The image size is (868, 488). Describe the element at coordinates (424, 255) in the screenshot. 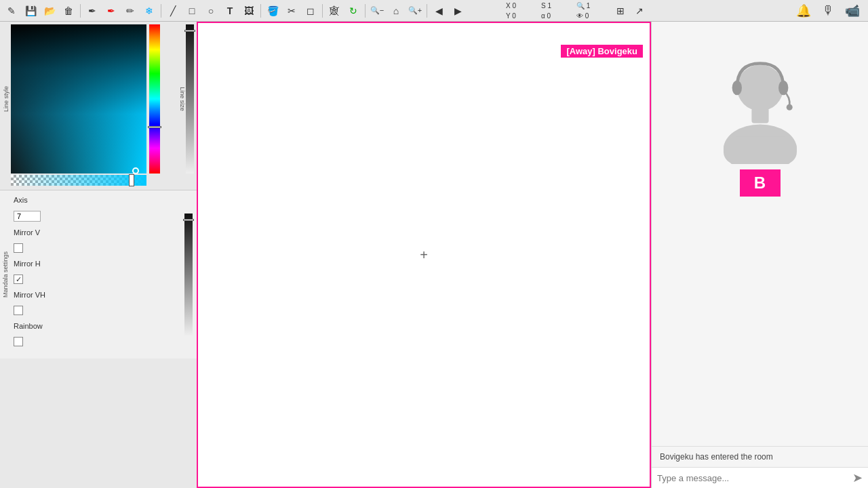

I see `canvas-crosshair: +` at that location.